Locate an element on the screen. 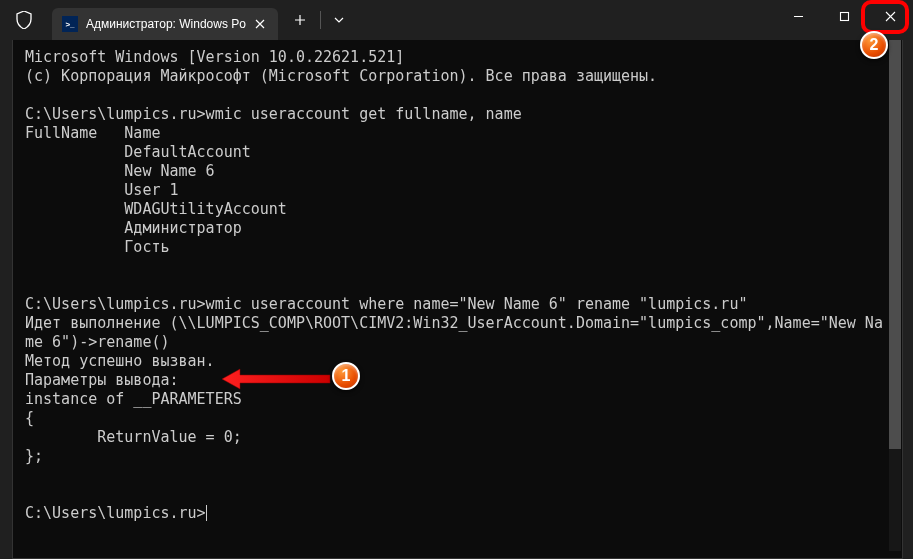 The image size is (913, 559). output-line: DefaultAccount is located at coordinates (138, 152).